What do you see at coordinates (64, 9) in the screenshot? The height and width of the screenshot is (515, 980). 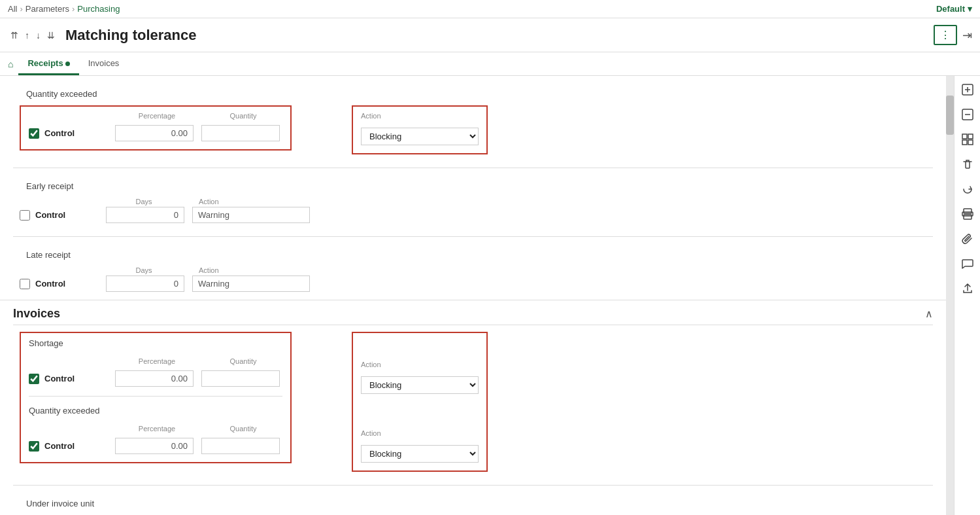 I see `breadcrumb: All › Parameters › Purchasing` at bounding box center [64, 9].